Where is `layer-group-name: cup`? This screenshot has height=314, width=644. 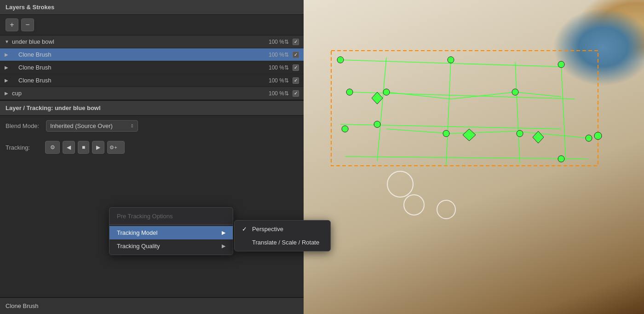 layer-group-name: cup is located at coordinates (140, 93).